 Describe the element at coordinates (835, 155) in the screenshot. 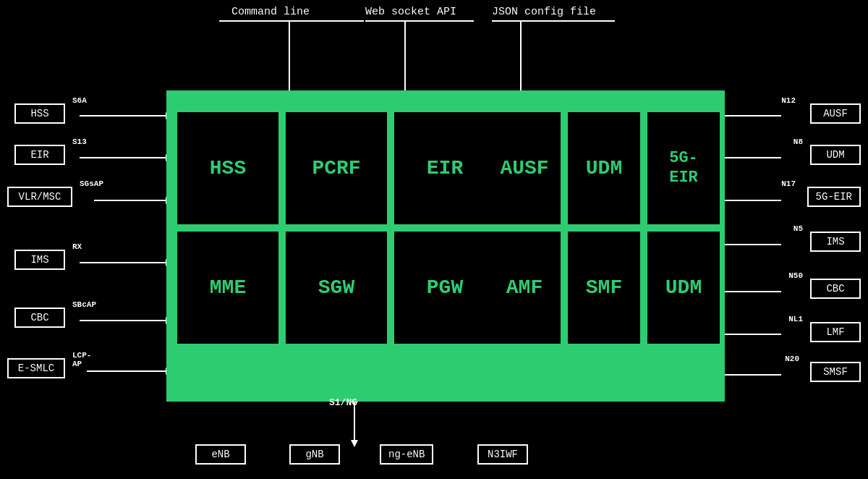

I see `right-node-udm: N8 UDM` at that location.